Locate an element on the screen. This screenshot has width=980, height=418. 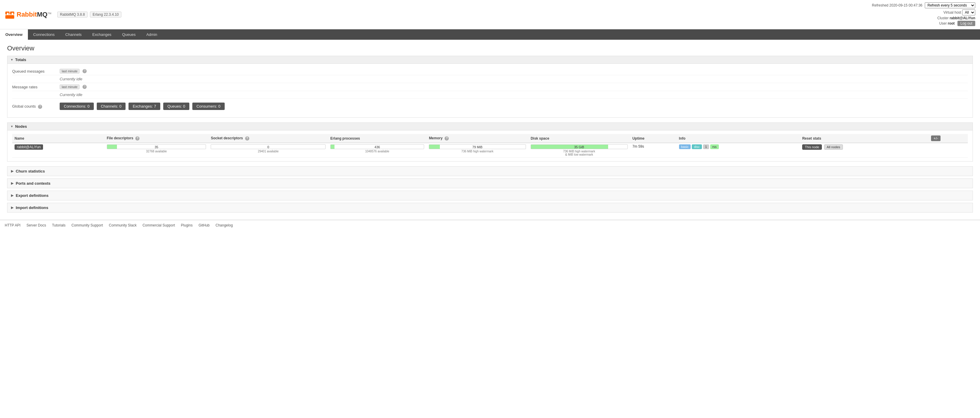
disk-space-cell: 35 GiB 736 MiB high watermark& MiB low w… is located at coordinates (579, 150).